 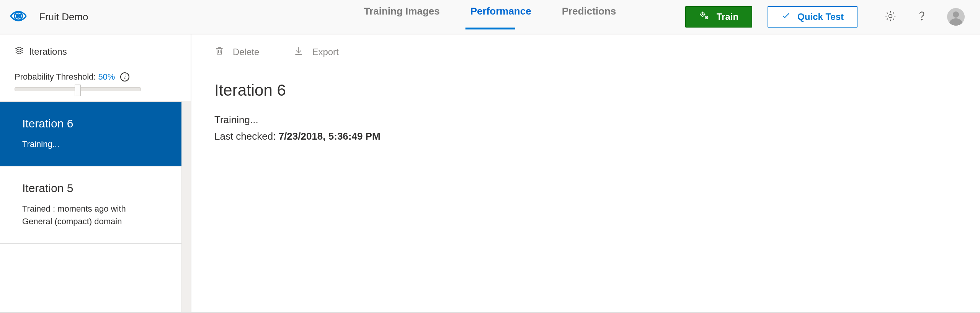 What do you see at coordinates (490, 17) in the screenshot?
I see `nav-tabs: Training Images Performance Predictions` at bounding box center [490, 17].